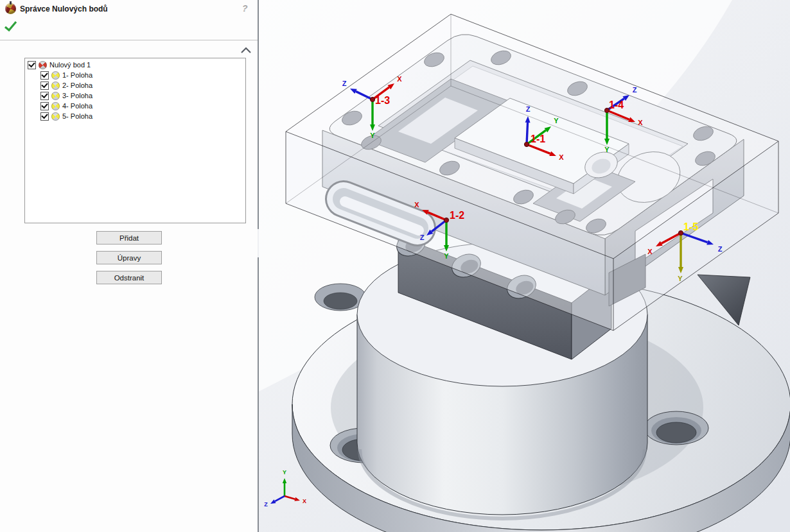 The height and width of the screenshot is (532, 790). Describe the element at coordinates (128, 40) in the screenshot. I see `header-divider` at that location.